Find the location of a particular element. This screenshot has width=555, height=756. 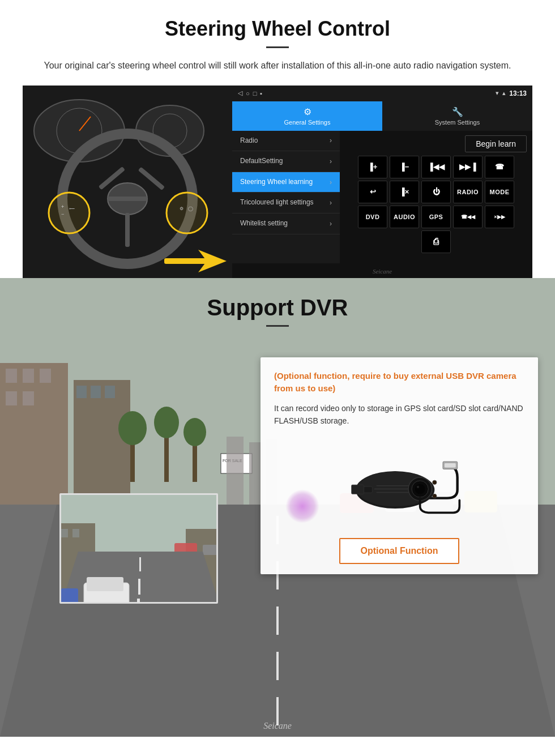

dashcam-view-svg is located at coordinates (139, 549).